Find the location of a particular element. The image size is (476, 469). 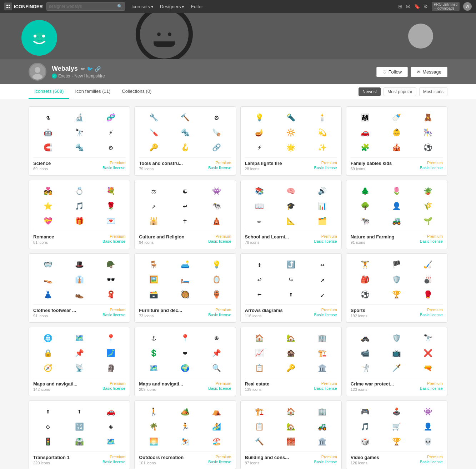

icon-cell: 💝 is located at coordinates (48, 221).